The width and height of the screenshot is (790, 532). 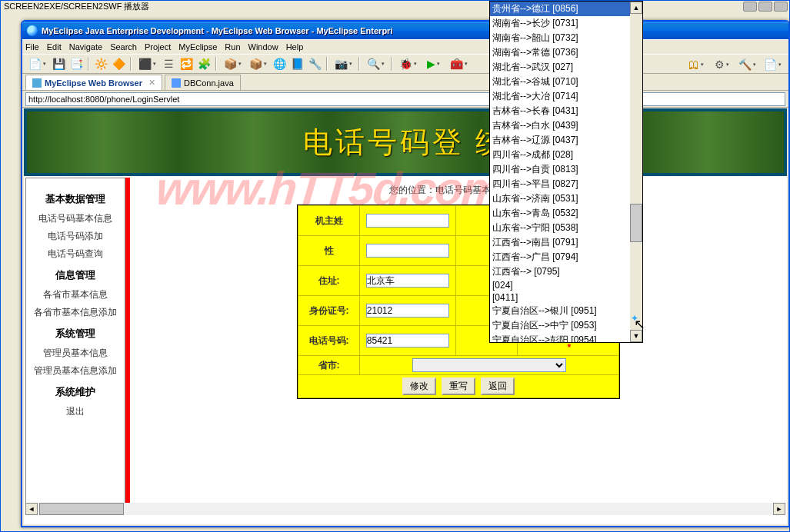 I want to click on dropdown-option: 湖北省-->大冶 [0714], so click(x=560, y=97).